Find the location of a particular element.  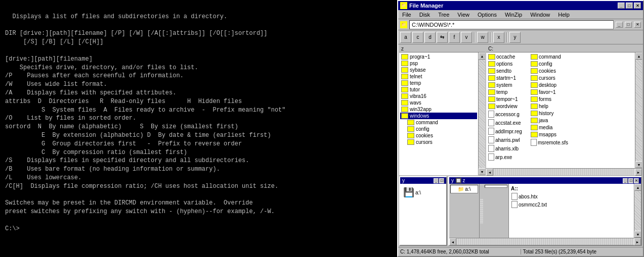

tb-btn-w: w is located at coordinates (483, 37).